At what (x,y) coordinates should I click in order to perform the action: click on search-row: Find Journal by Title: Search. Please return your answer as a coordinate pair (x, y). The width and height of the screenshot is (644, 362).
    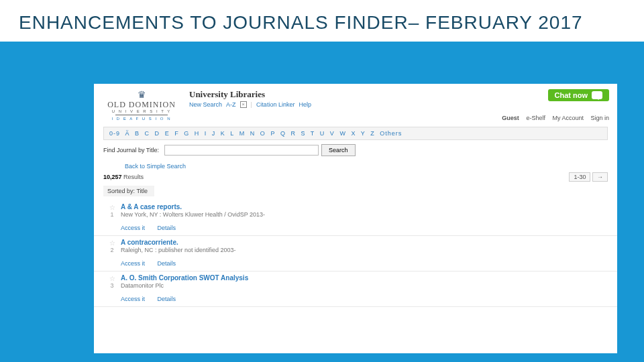
    Looking at the image, I should click on (356, 150).